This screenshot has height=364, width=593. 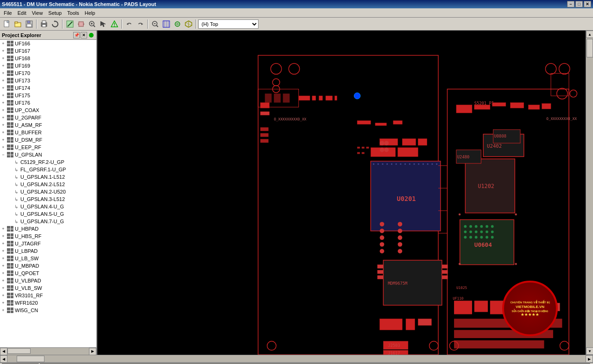 I want to click on tree-item-uf174: + UF174, so click(x=48, y=88).